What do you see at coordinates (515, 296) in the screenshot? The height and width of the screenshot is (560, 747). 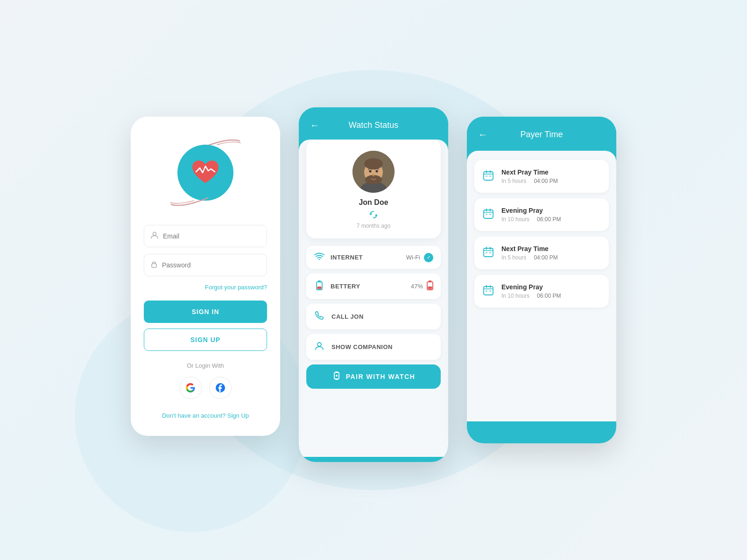 I see `prayer-hours-3: In 10 hours` at bounding box center [515, 296].